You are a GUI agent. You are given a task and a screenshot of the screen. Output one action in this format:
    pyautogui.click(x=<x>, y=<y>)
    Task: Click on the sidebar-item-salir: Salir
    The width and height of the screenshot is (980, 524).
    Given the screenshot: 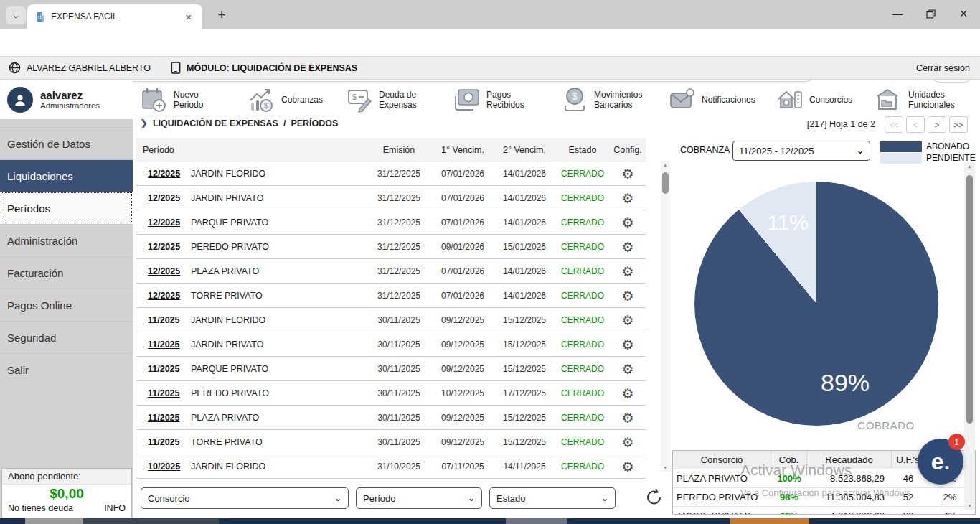 What is the action you would take?
    pyautogui.click(x=66, y=369)
    